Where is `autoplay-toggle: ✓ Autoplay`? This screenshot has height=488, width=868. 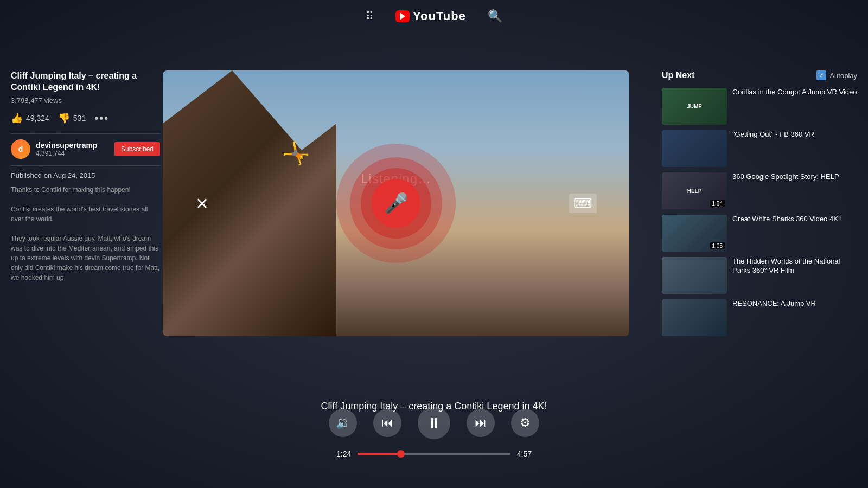
autoplay-toggle: ✓ Autoplay is located at coordinates (837, 75).